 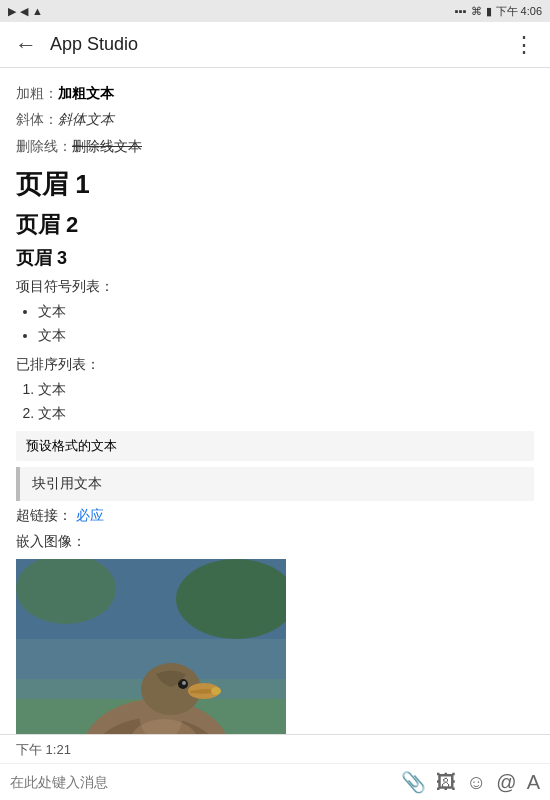 What do you see at coordinates (275, 287) in the screenshot?
I see `bullet-list-label: 项目符号列表：` at bounding box center [275, 287].